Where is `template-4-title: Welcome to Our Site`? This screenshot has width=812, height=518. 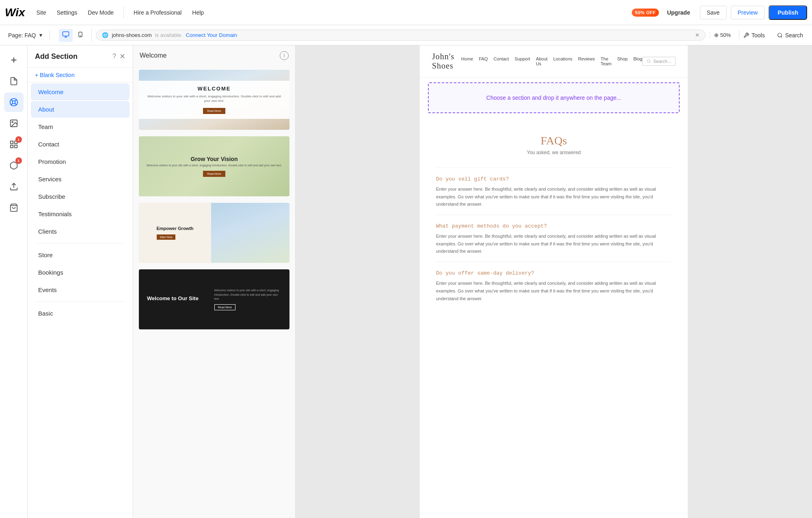 template-4-title: Welcome to Our Site is located at coordinates (181, 299).